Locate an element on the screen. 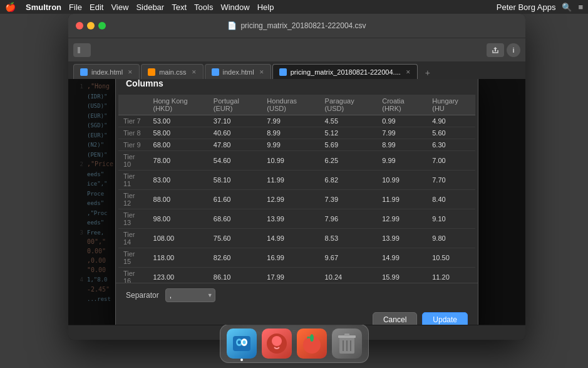  table-cell: 11.20 is located at coordinates (451, 275).